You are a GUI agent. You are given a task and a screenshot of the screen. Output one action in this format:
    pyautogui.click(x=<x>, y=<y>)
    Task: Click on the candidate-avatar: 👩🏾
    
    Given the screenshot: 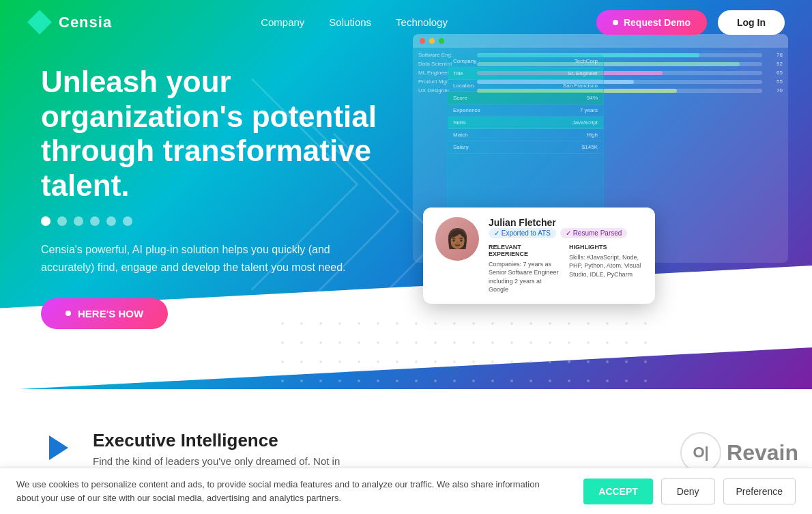 What is the action you would take?
    pyautogui.click(x=457, y=239)
    